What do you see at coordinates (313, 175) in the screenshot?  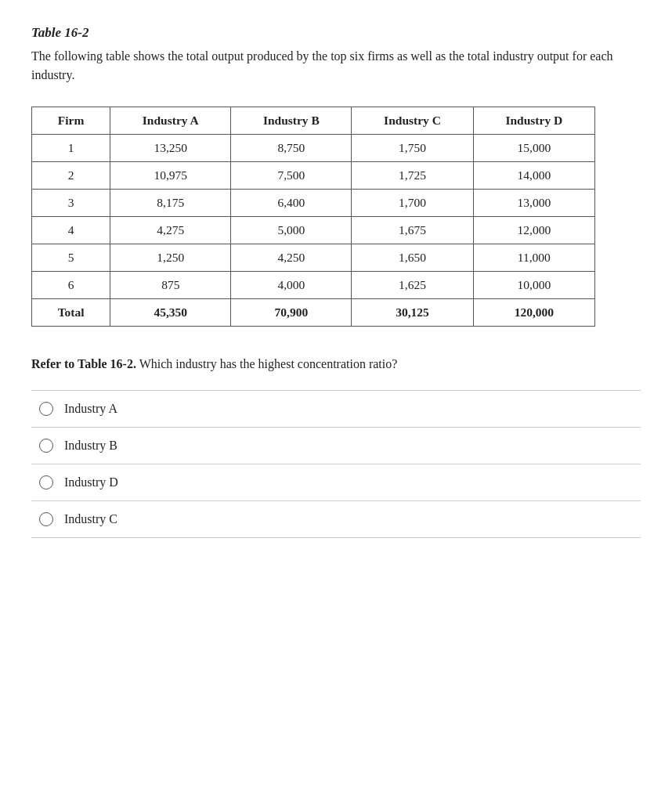 I see `table-row: 210,9757,5001,72514,000` at bounding box center [313, 175].